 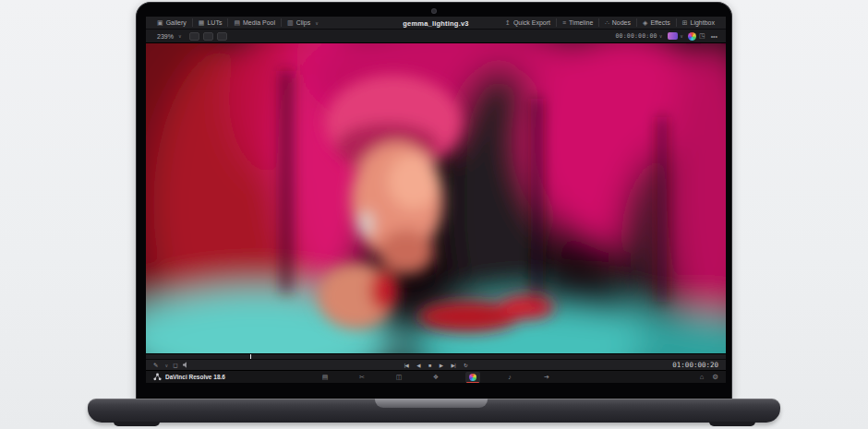 I want to click on top-toolbar: ▣ Gallery ▦ LUTs ▤ Media Pool, so click(x=436, y=23).